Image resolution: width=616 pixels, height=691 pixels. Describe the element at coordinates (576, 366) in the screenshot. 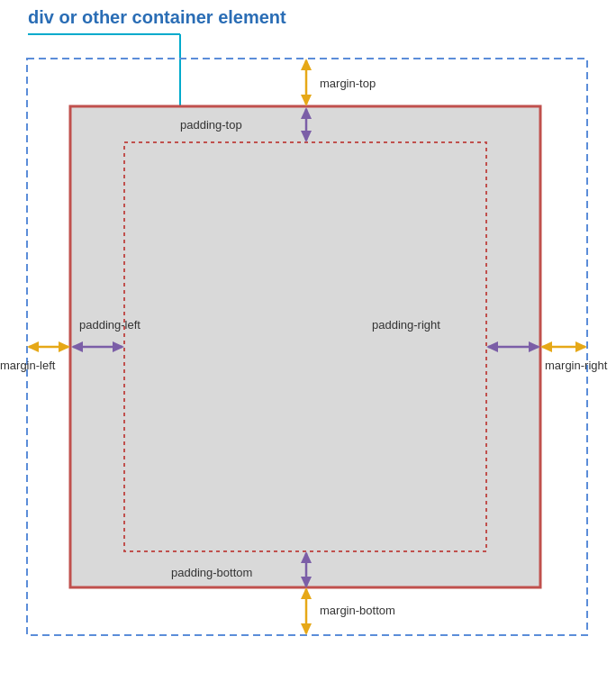

I see `margin-right-label: margin-right` at that location.